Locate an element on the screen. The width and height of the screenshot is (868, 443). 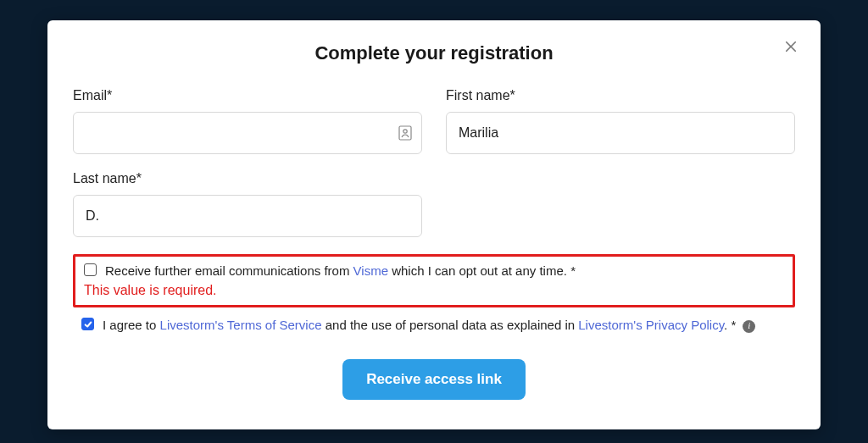
last-name-label: Last name* is located at coordinates (248, 179).